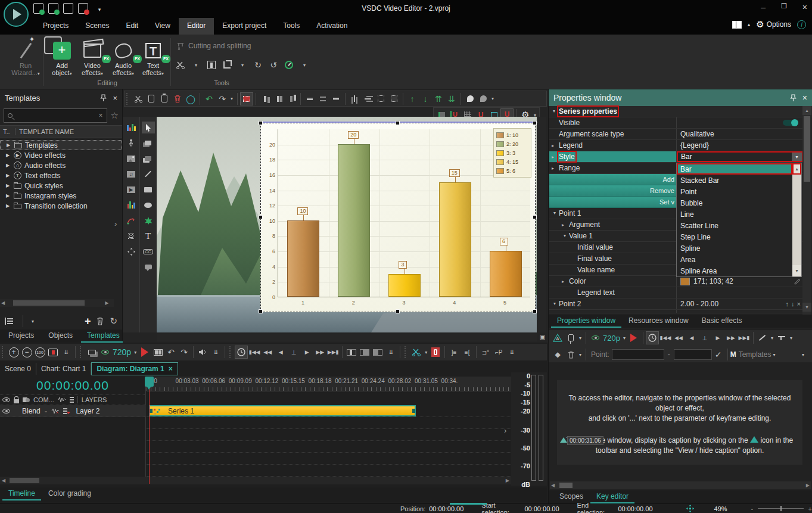 Image resolution: width=812 pixels, height=513 pixels. Describe the element at coordinates (131, 143) in the screenshot. I see `animation-object-icon` at that location.